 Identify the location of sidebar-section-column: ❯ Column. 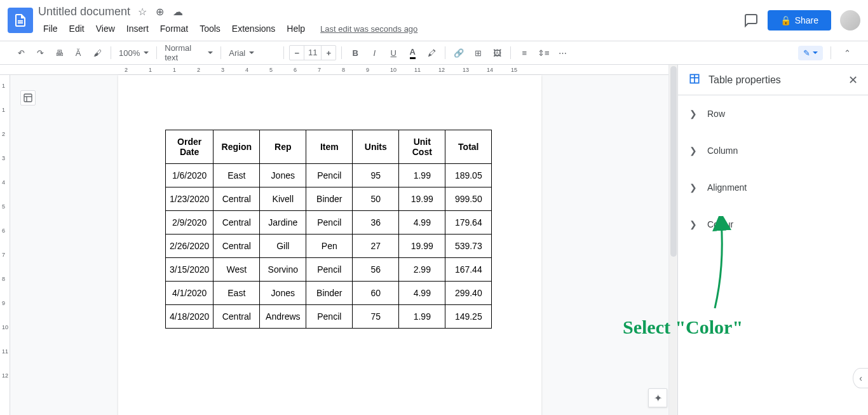
(773, 151).